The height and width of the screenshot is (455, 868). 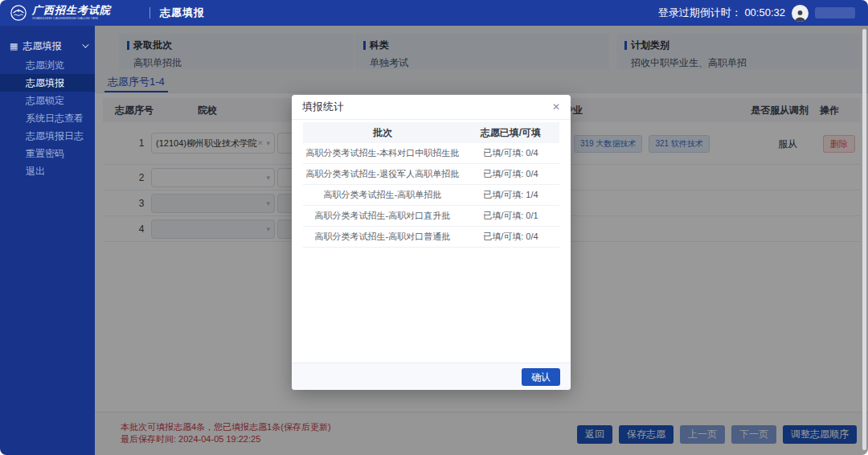 I want to click on statistics-row: 高职分类考试招生-高职对口直升批 已填/可填: 0/1, so click(x=431, y=216).